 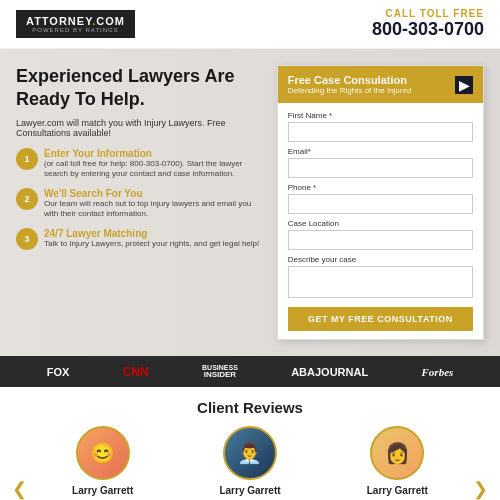 I want to click on feature-1-desc: (or call toll free for help: 800-303-070…, so click(x=154, y=170).